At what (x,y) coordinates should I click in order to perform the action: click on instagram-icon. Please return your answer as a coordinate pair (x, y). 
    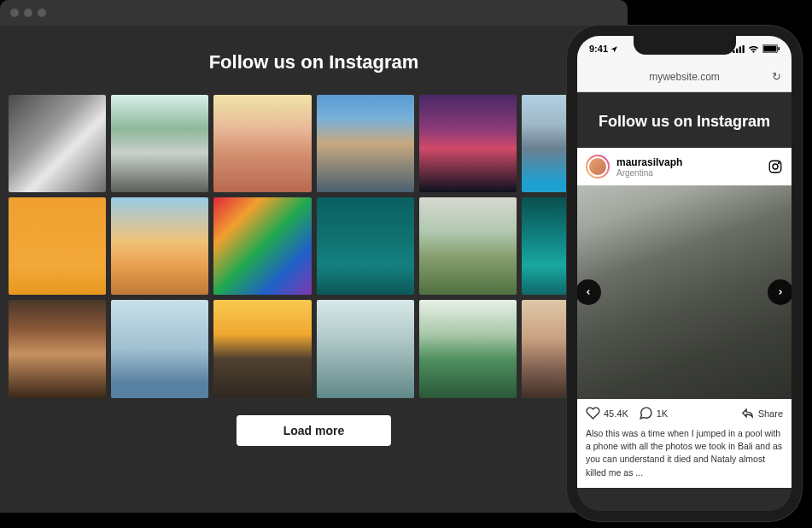
    Looking at the image, I should click on (775, 167).